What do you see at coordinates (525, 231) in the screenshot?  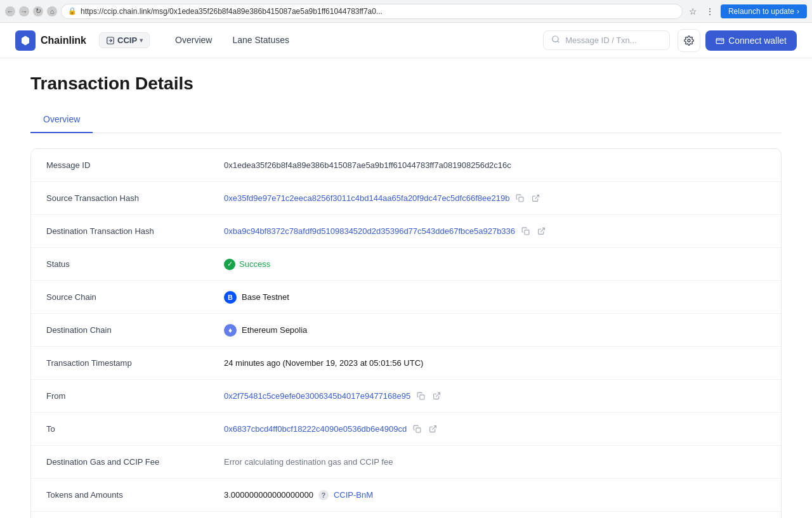 I see `copy-dest-tx-hash-button` at bounding box center [525, 231].